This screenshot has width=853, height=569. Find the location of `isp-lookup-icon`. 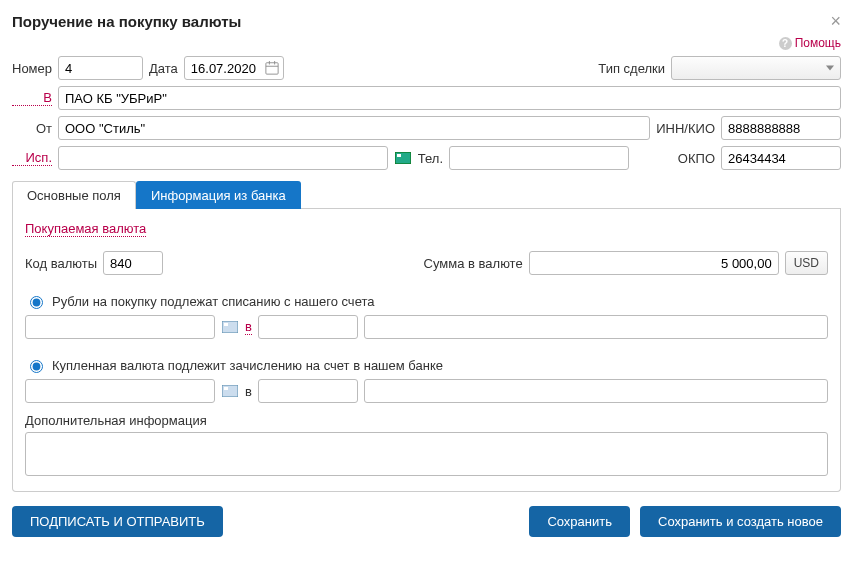

isp-lookup-icon is located at coordinates (403, 158).